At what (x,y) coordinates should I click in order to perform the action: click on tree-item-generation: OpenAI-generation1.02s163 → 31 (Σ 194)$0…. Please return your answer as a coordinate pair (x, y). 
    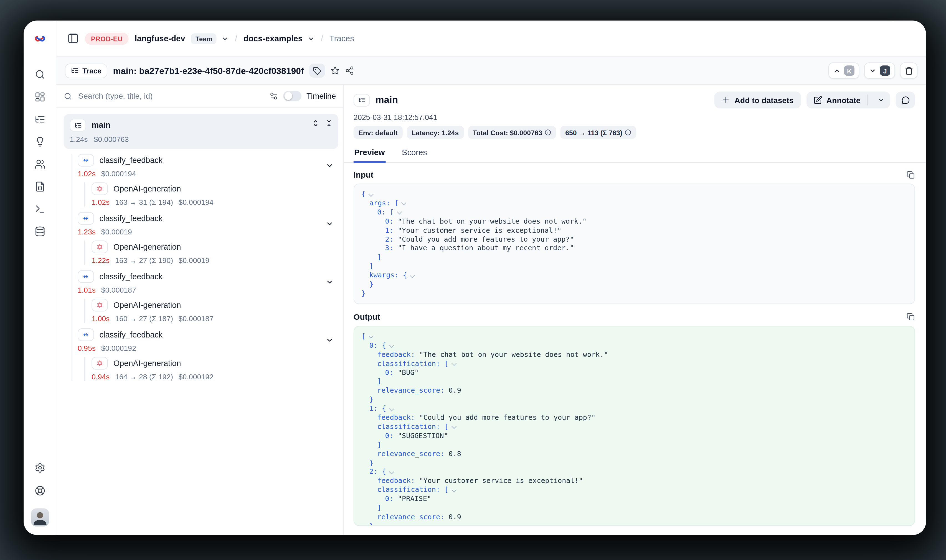
    Looking at the image, I should click on (215, 194).